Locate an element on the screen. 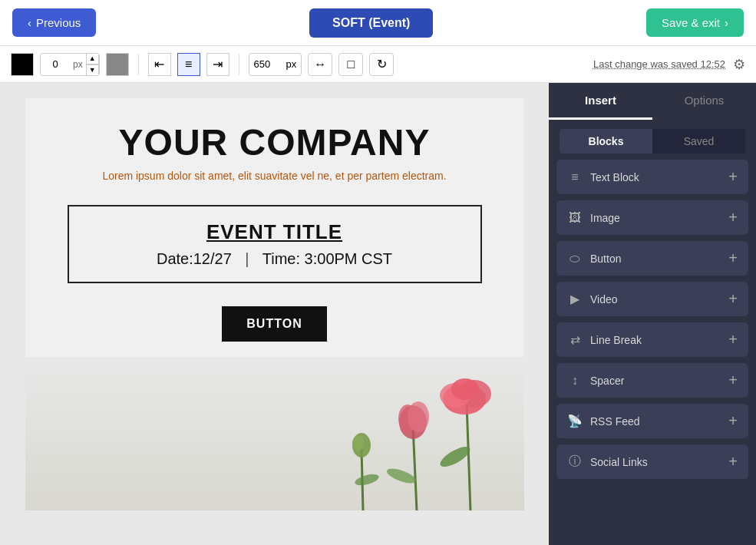  line-break-block-label: Line Break is located at coordinates (616, 340).